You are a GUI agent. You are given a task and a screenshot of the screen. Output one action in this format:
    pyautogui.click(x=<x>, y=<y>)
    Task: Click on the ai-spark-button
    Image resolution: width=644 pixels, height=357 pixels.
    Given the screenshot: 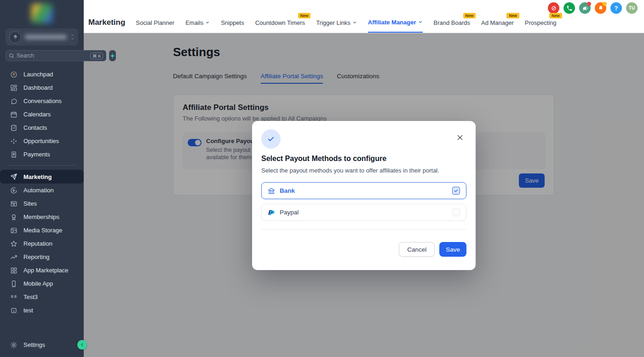 What is the action you would take?
    pyautogui.click(x=112, y=56)
    